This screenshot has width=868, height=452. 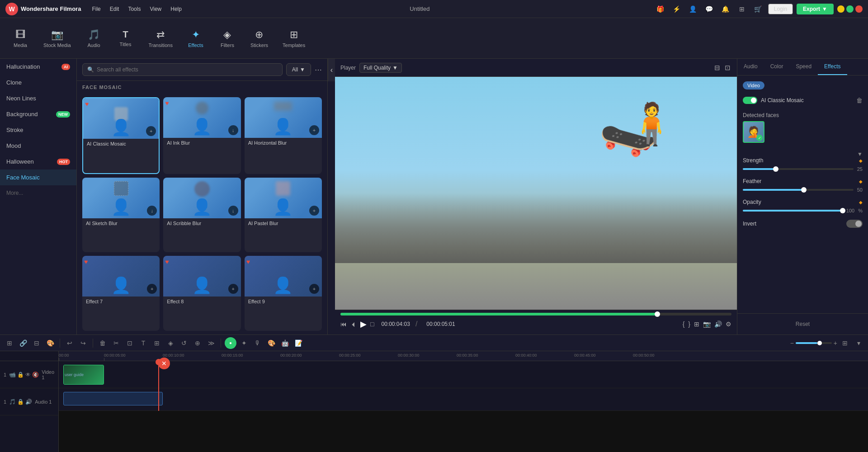 What do you see at coordinates (13, 402) in the screenshot?
I see `track-audio-icon: 🎵` at bounding box center [13, 402].